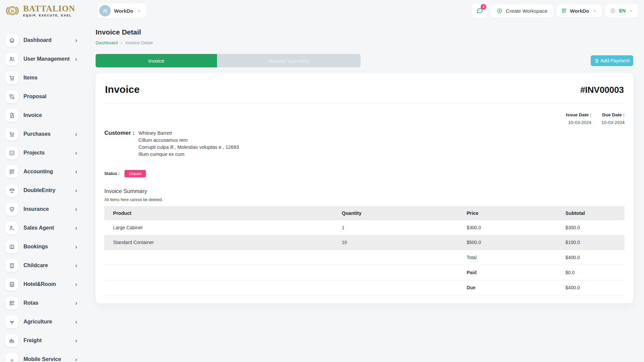  What do you see at coordinates (12, 341) in the screenshot?
I see `plane-icon` at bounding box center [12, 341].